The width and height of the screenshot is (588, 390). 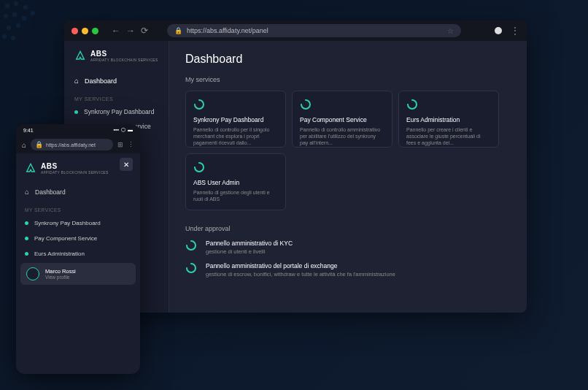 What do you see at coordinates (126, 164) in the screenshot?
I see `close-sidebar-button: ✕` at bounding box center [126, 164].